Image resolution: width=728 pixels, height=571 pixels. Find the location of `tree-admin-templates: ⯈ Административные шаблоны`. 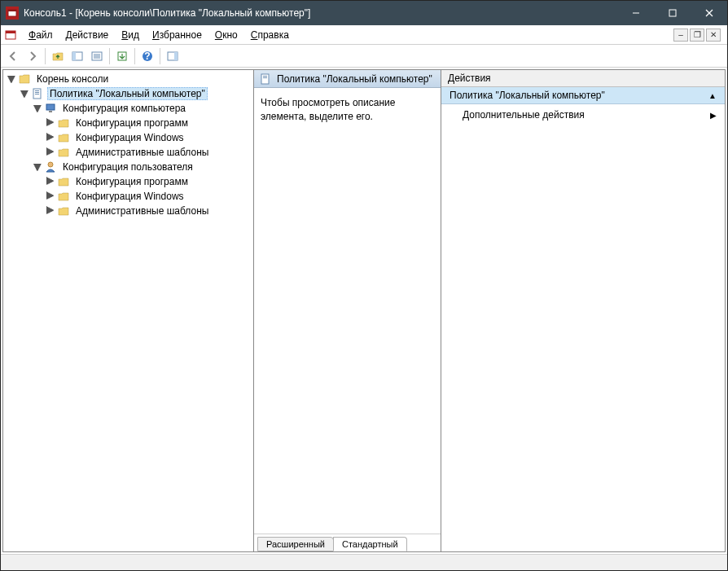

tree-admin-templates: ⯈ Административные шаблоны is located at coordinates (129, 152).